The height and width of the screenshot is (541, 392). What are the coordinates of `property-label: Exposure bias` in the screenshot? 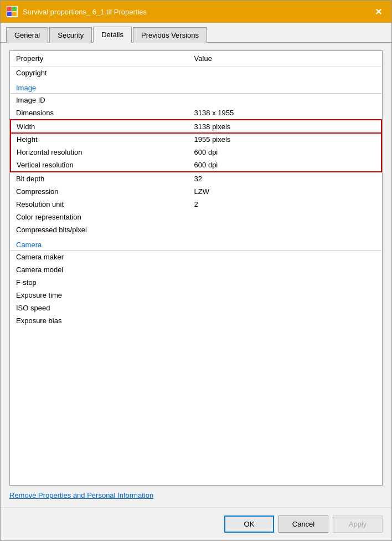 It's located at (100, 320).